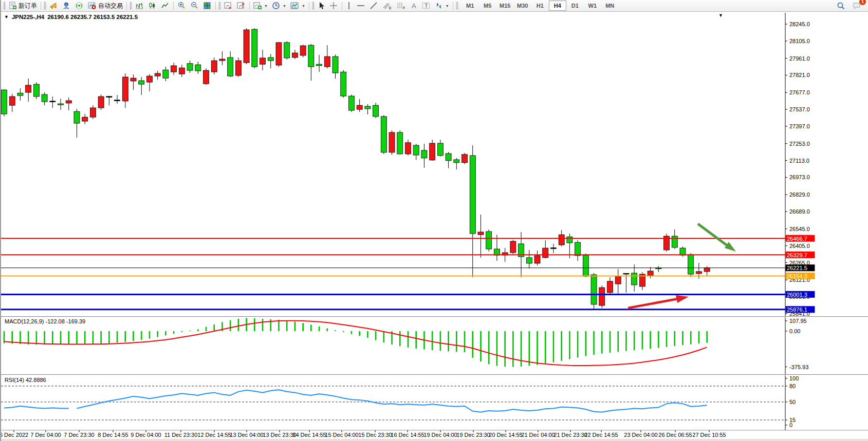 This screenshot has height=441, width=868. I want to click on svg-text: 0, so click(791, 425).